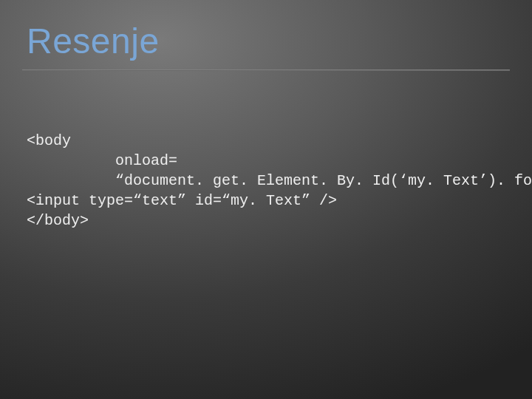  What do you see at coordinates (58, 220) in the screenshot?
I see `code-line-5: </body>` at bounding box center [58, 220].